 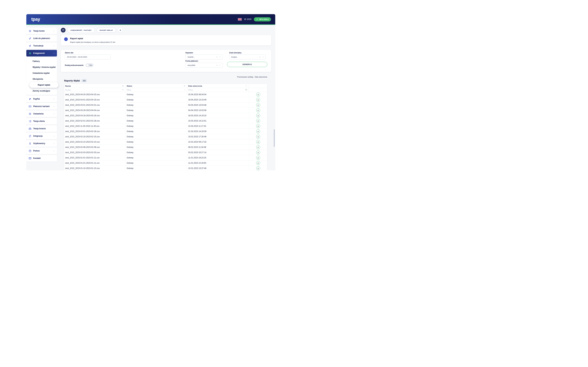 What do you see at coordinates (42, 151) in the screenshot?
I see `sidebar-item-pomoc: Pomoc` at bounding box center [42, 151].